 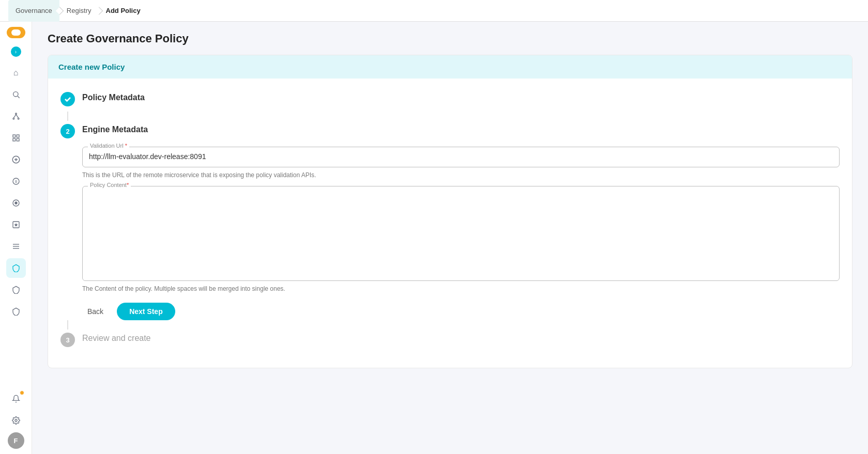 What do you see at coordinates (110, 185) in the screenshot?
I see `policy-content-label: Policy Content*` at bounding box center [110, 185].